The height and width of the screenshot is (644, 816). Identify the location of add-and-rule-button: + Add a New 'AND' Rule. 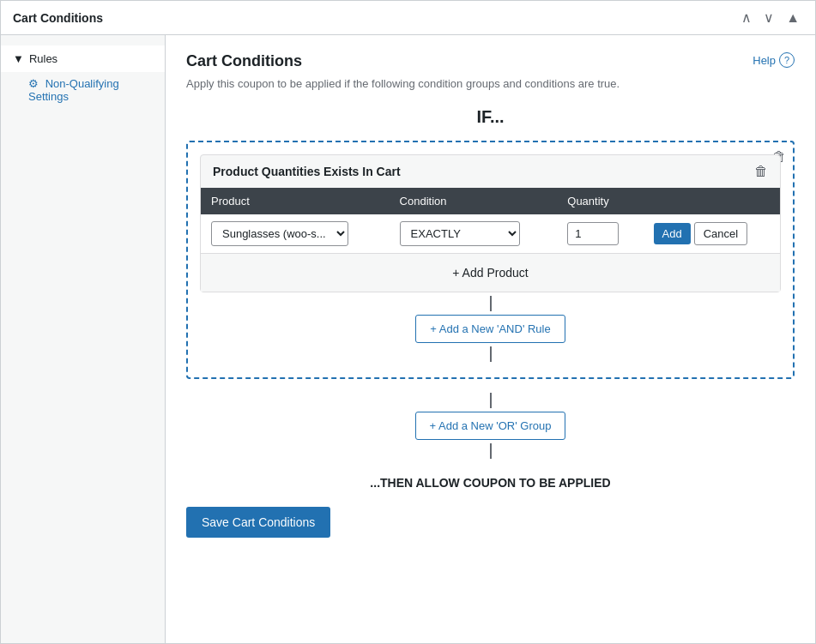
(490, 329).